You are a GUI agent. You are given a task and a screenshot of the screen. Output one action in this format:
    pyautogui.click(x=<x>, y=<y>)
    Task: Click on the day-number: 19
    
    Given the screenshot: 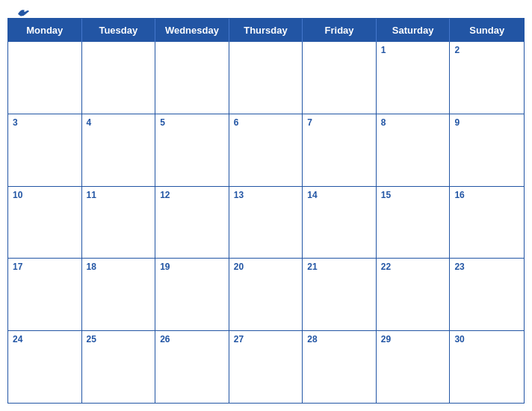 What is the action you would take?
    pyautogui.click(x=192, y=267)
    